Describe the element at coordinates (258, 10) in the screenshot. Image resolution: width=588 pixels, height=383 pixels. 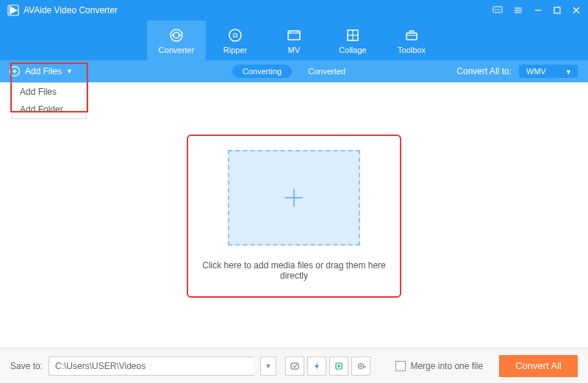
I see `app-title: AVAide Video Converter` at that location.